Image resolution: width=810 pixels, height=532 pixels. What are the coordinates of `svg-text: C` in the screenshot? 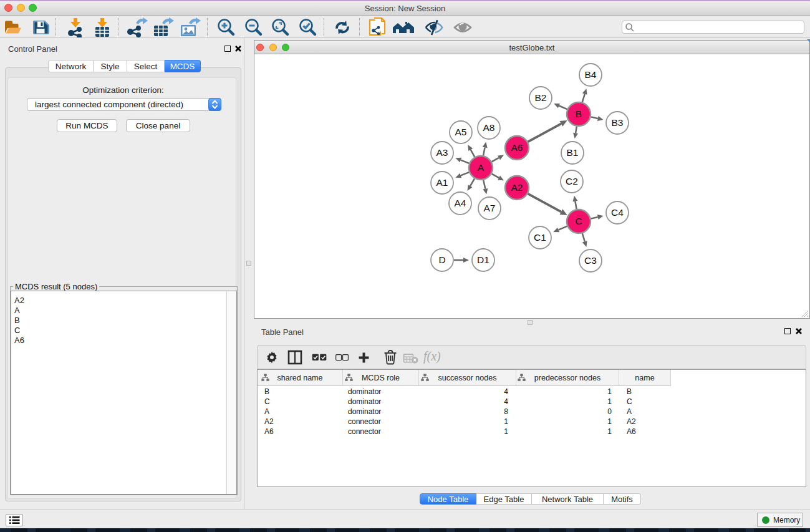 It's located at (579, 221).